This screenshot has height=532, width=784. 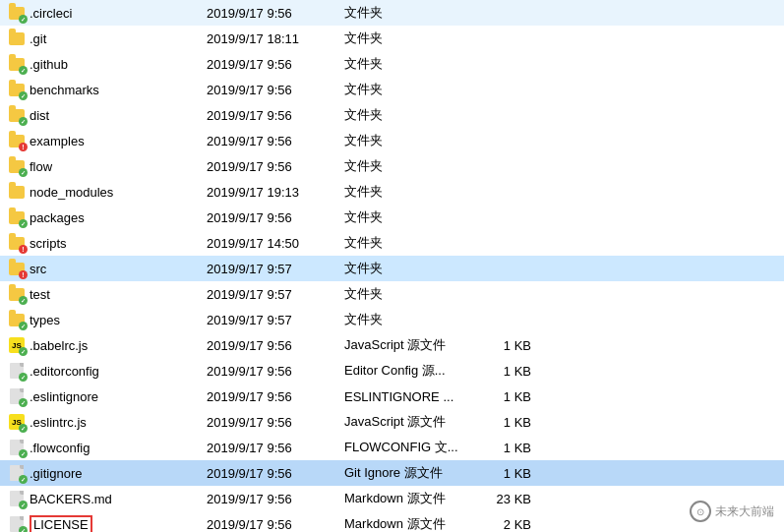 What do you see at coordinates (392, 89) in the screenshot?
I see `file-row: benchmarks2019/9/17 9:56文件夹` at bounding box center [392, 89].